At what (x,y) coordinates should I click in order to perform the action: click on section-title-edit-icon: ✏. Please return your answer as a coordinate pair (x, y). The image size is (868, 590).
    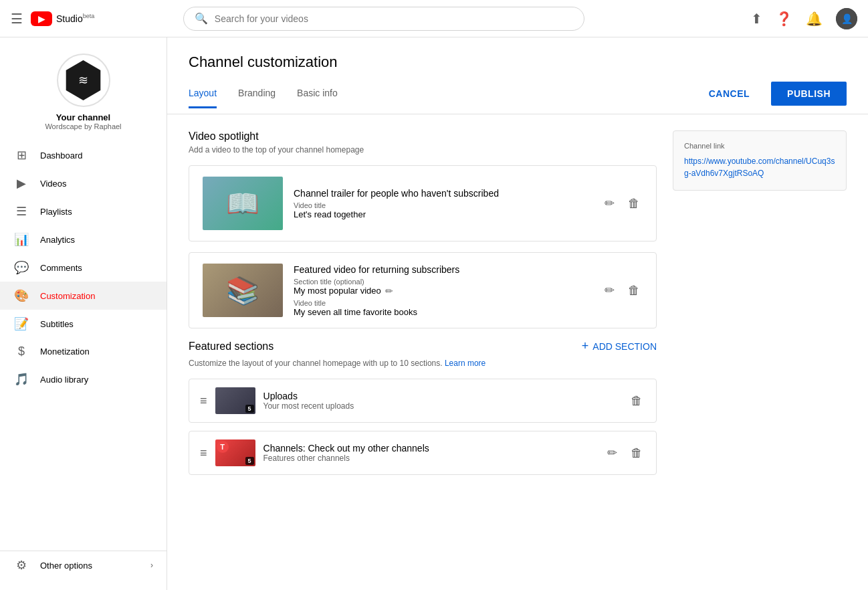
    Looking at the image, I should click on (389, 291).